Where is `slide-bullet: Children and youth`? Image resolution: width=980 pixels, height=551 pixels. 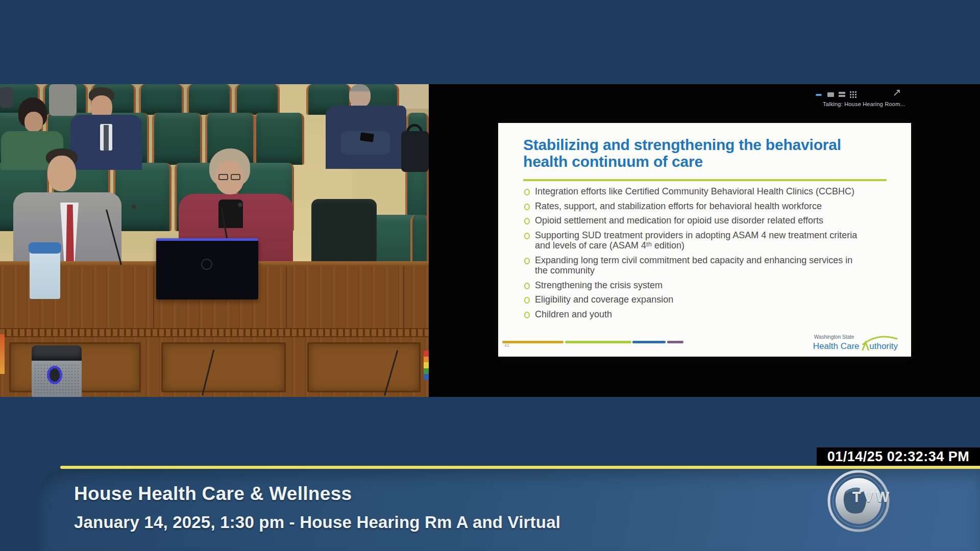
slide-bullet: Children and youth is located at coordinates (695, 314).